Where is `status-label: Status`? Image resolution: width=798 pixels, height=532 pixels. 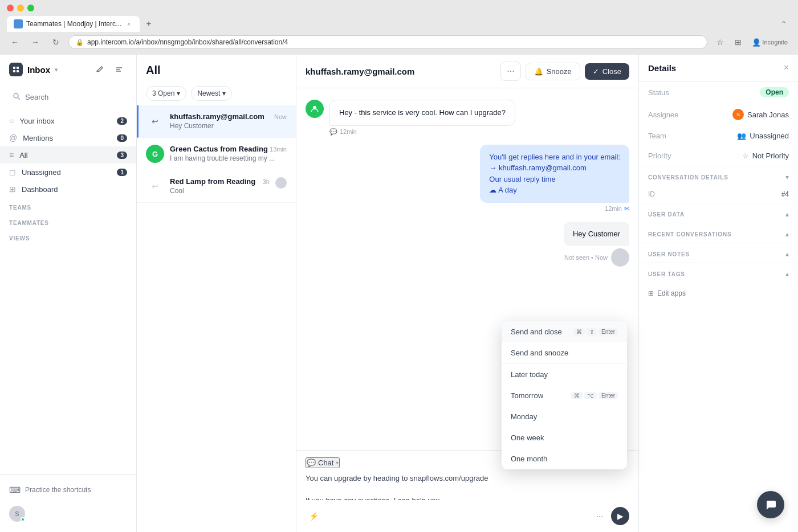
status-label: Status is located at coordinates (659, 92).